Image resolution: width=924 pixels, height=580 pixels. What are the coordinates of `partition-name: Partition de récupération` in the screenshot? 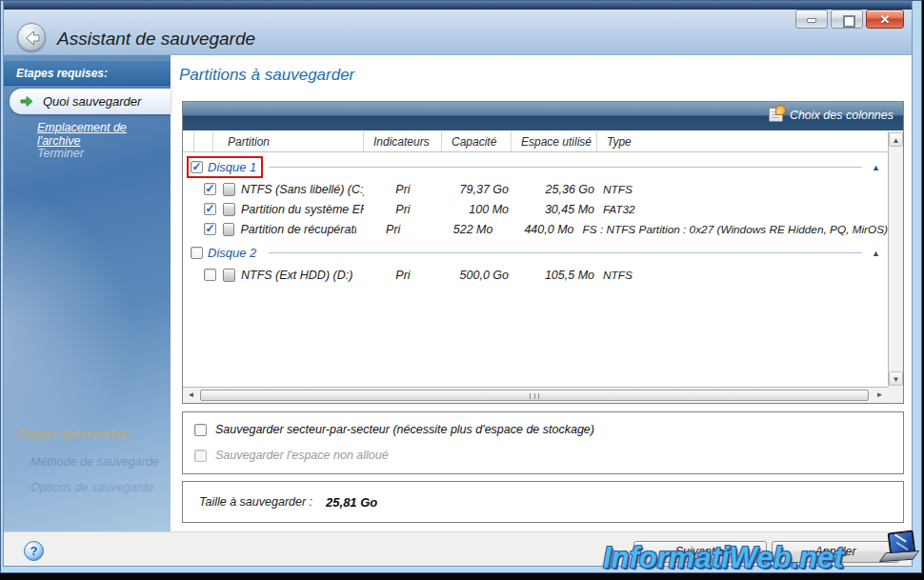 It's located at (298, 230).